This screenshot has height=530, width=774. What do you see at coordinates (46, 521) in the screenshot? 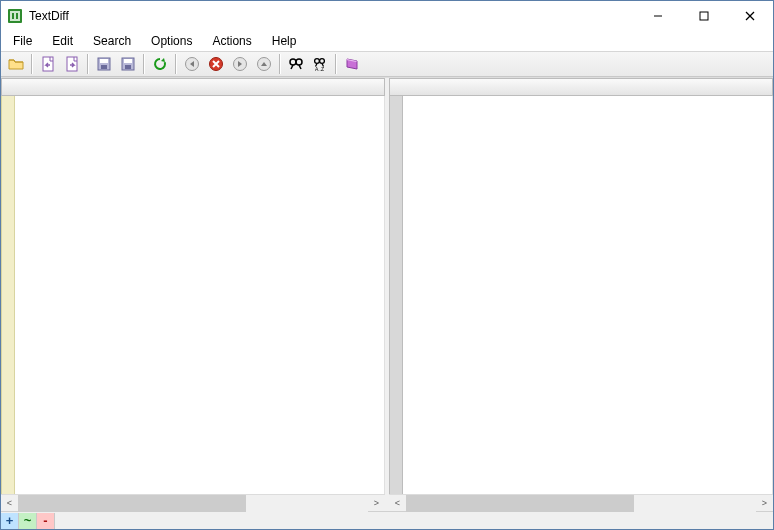
I see `status-removed: -` at bounding box center [46, 521].